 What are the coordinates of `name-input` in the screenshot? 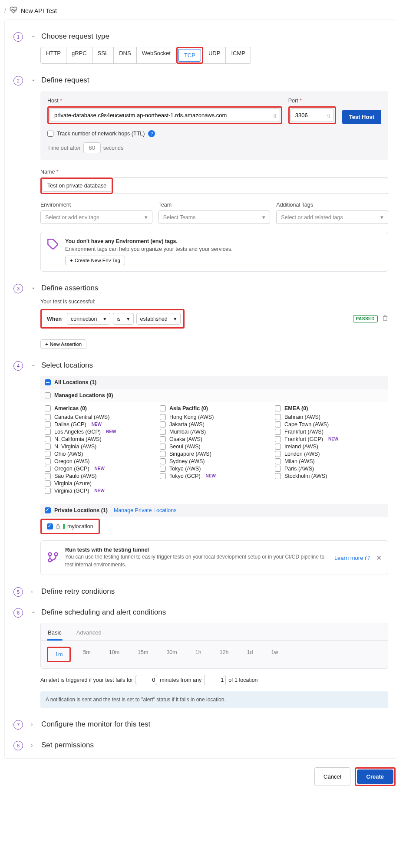 It's located at (251, 186).